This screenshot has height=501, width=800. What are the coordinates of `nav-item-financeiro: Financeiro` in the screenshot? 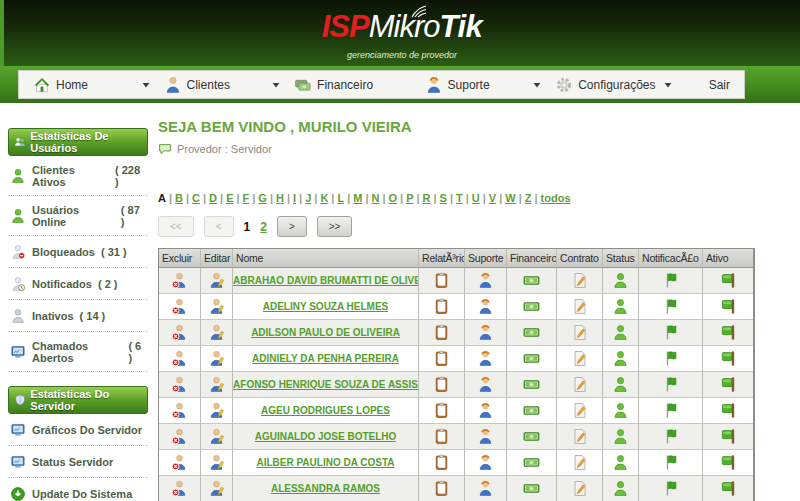 It's located at (334, 85).